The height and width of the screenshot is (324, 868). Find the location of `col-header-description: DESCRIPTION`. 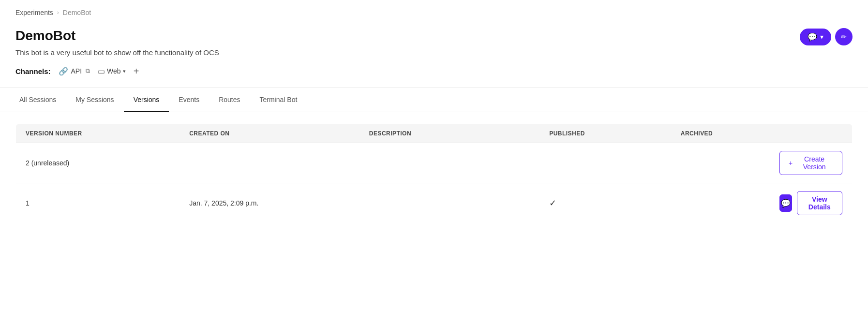

col-header-description: DESCRIPTION is located at coordinates (449, 133).